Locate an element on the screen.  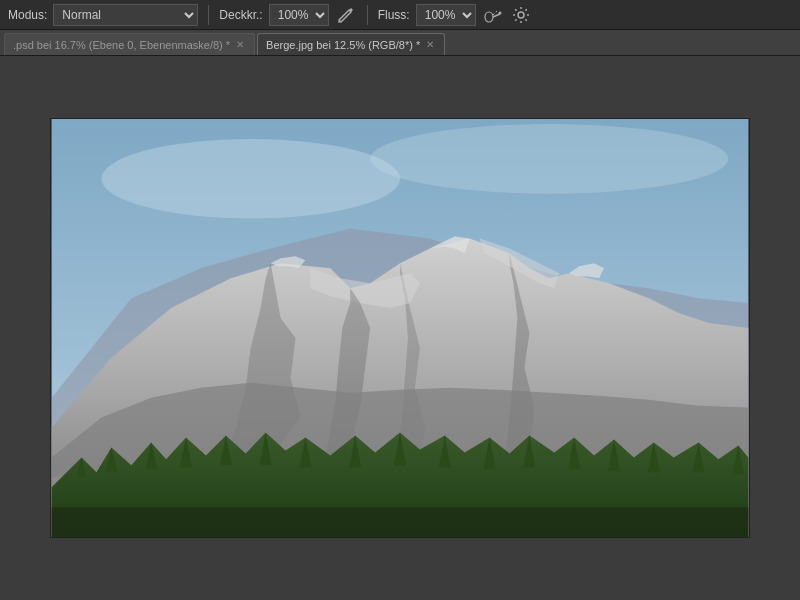
tab-berge-close: ✕ is located at coordinates (430, 44).